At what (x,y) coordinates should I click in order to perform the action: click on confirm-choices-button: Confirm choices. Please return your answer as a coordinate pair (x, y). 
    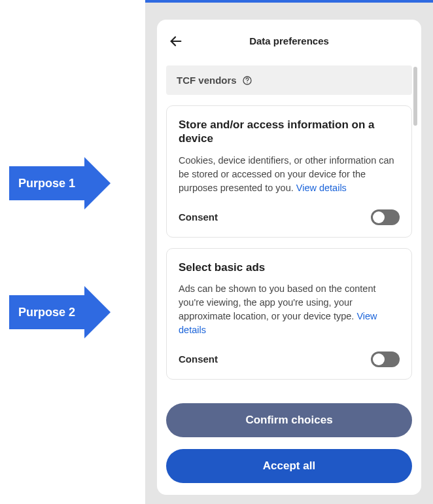
    Looking at the image, I should click on (289, 420).